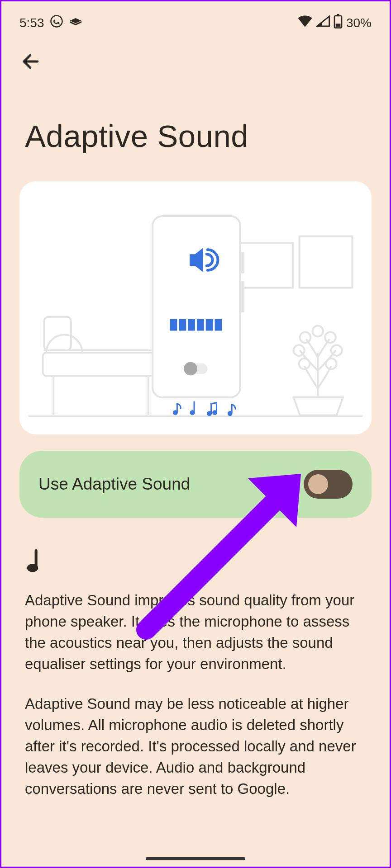 Image resolution: width=391 pixels, height=868 pixels. What do you see at coordinates (305, 23) in the screenshot?
I see `wifi-icon` at bounding box center [305, 23].